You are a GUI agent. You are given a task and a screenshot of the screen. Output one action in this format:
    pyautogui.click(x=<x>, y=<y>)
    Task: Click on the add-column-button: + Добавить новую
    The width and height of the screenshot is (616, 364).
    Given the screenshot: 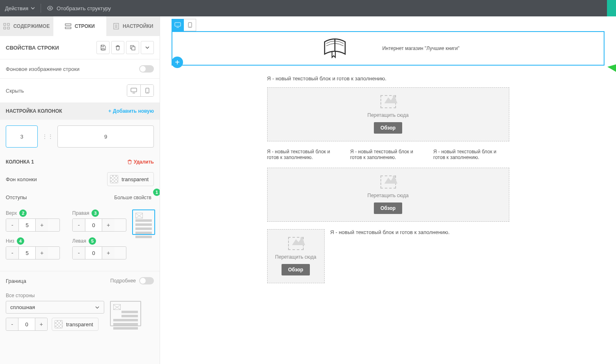 What is the action you would take?
    pyautogui.click(x=131, y=111)
    